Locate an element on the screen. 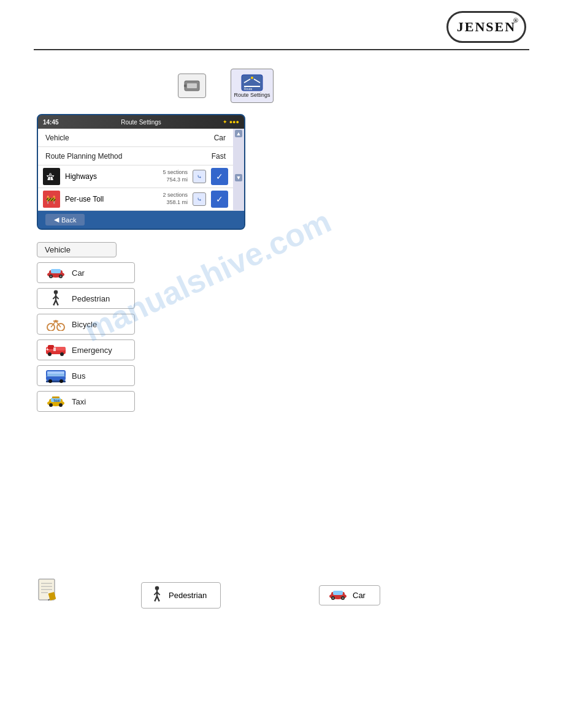 This screenshot has width=563, height=728. gps-screen: 14:45 Route Settings ✦ ●●● Vehicle Car R… is located at coordinates (141, 172).